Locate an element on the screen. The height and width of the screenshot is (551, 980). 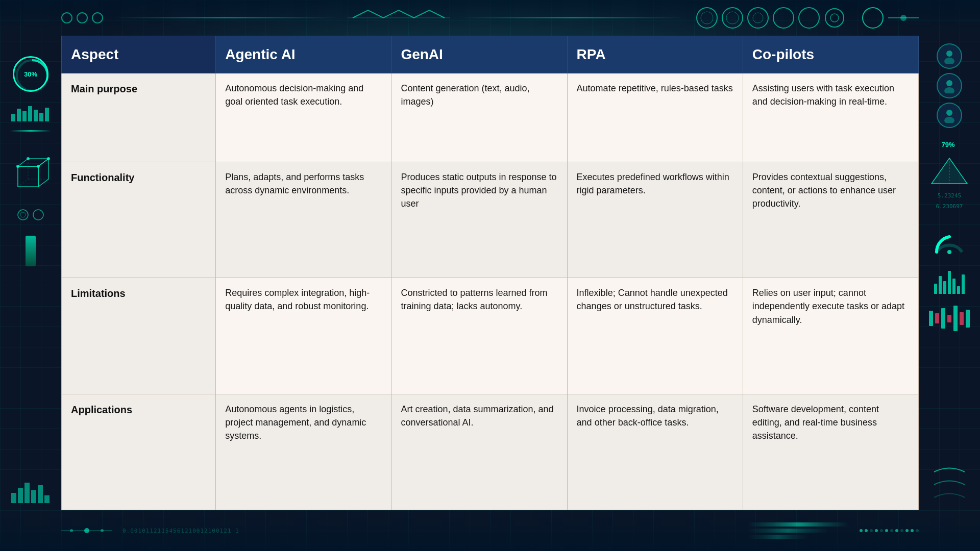
top-circle-group is located at coordinates (82, 18).